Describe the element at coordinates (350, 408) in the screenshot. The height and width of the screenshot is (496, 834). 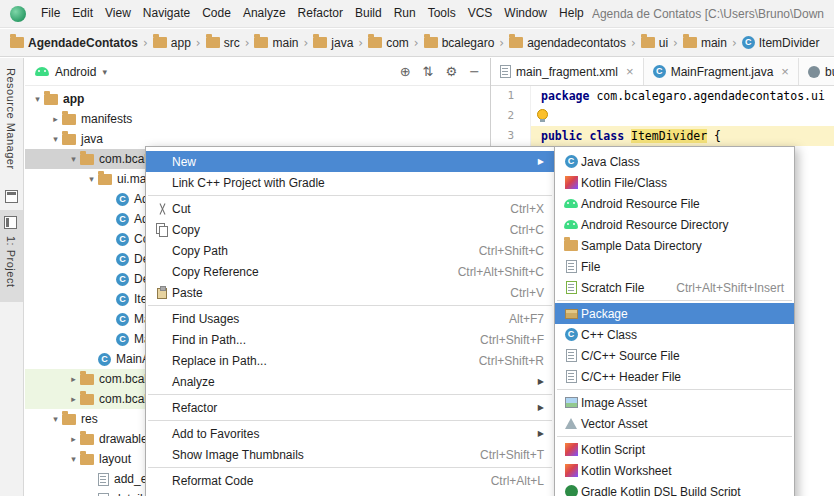
I see `context-menu-item-refactor: Refactor▶` at that location.